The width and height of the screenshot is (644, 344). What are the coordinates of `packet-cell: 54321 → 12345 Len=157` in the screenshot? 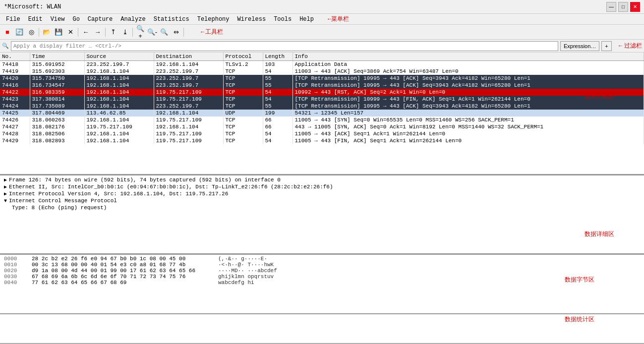 It's located at (468, 113).